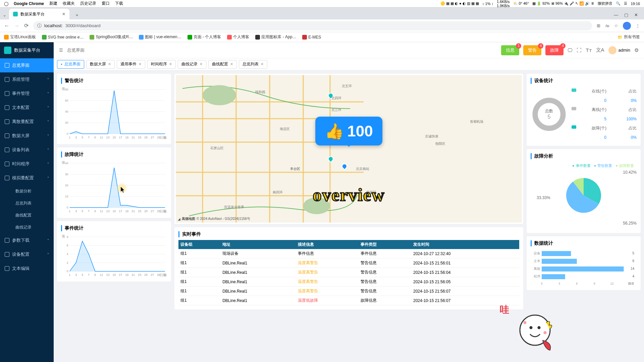  What do you see at coordinates (27, 203) in the screenshot?
I see `sidebar-sub-item: 总览列表` at bounding box center [27, 203].